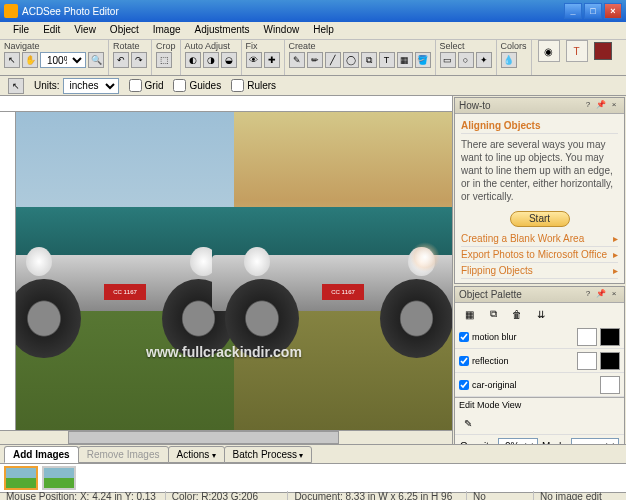 The image size is (626, 500). What do you see at coordinates (42, 454) in the screenshot?
I see `tab-add-images: Add Images` at bounding box center [42, 454].